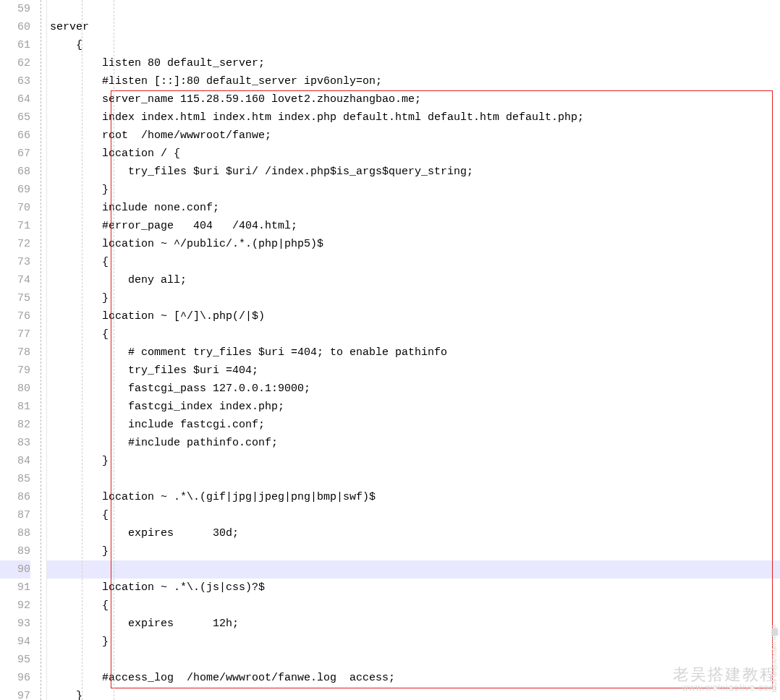  Describe the element at coordinates (414, 623) in the screenshot. I see `code-line: expires 12h;` at that location.